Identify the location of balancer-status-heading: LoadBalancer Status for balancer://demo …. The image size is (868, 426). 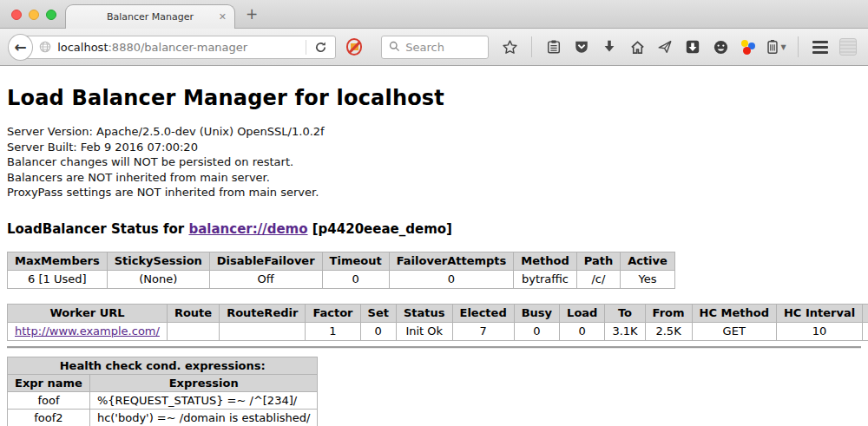
(434, 229).